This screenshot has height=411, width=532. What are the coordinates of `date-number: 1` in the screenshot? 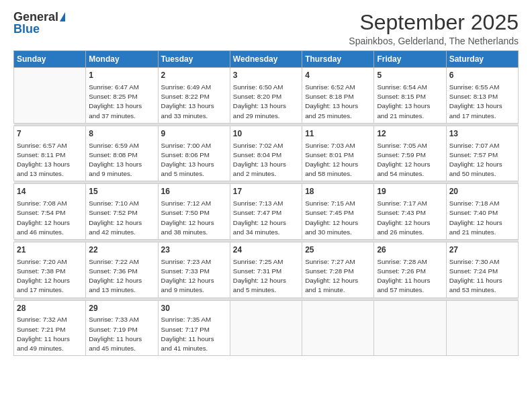 It's located at (122, 75).